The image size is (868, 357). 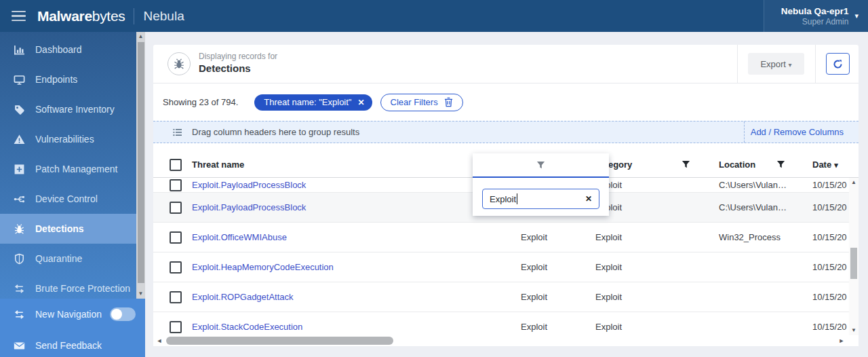 What do you see at coordinates (422, 102) in the screenshot?
I see `clear-filters-button: Clear Filters` at bounding box center [422, 102].